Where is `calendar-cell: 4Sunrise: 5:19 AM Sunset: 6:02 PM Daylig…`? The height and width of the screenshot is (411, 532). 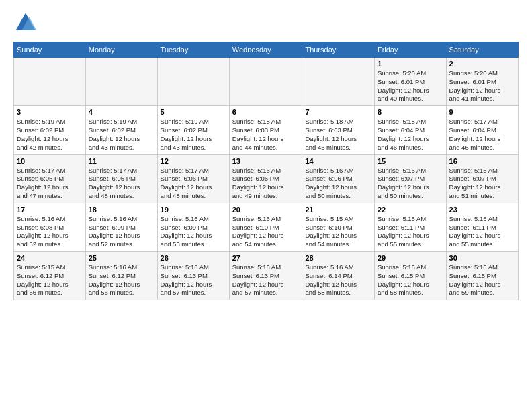 calendar-cell: 4Sunrise: 5:19 AM Sunset: 6:02 PM Daylig… is located at coordinates (121, 130).